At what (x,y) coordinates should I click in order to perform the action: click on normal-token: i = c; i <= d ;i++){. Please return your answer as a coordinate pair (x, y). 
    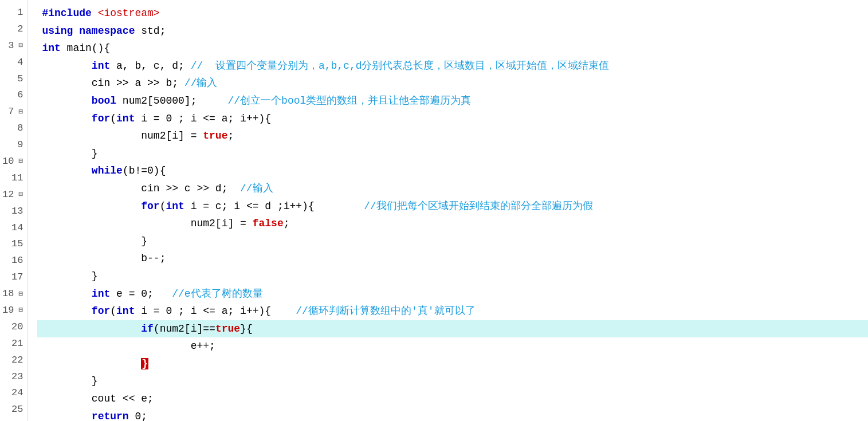
    Looking at the image, I should click on (274, 206).